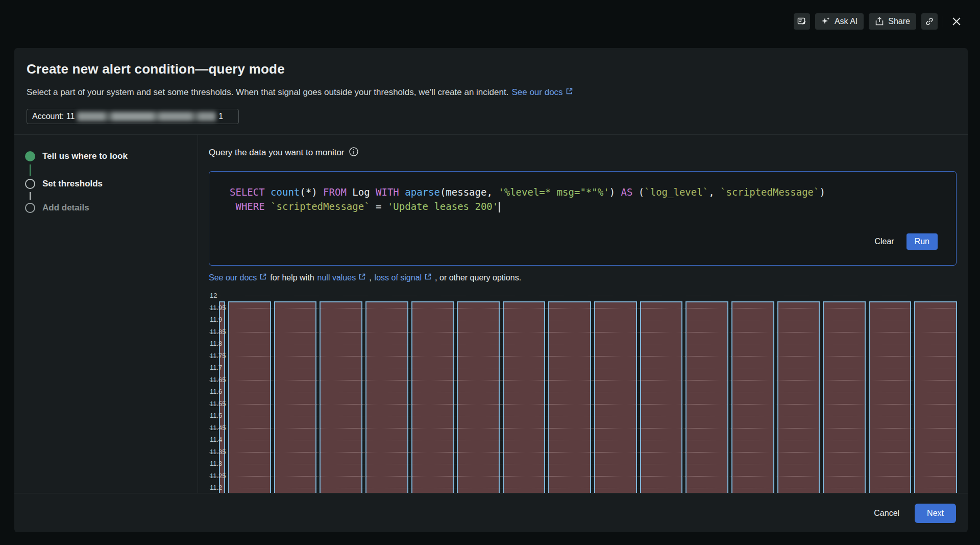 This screenshot has width=980, height=545. I want to click on docs-link: null values, so click(342, 278).